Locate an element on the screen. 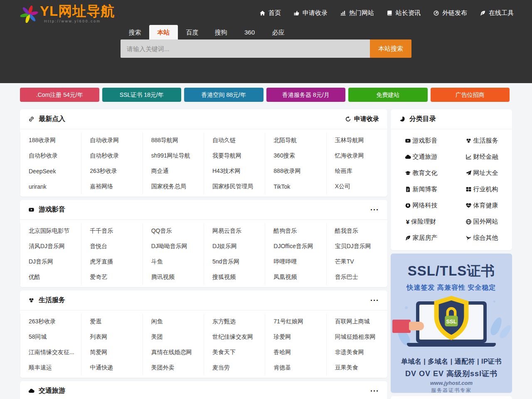 This screenshot has width=532, height=399. category-item: 生活服务 is located at coordinates (482, 140).